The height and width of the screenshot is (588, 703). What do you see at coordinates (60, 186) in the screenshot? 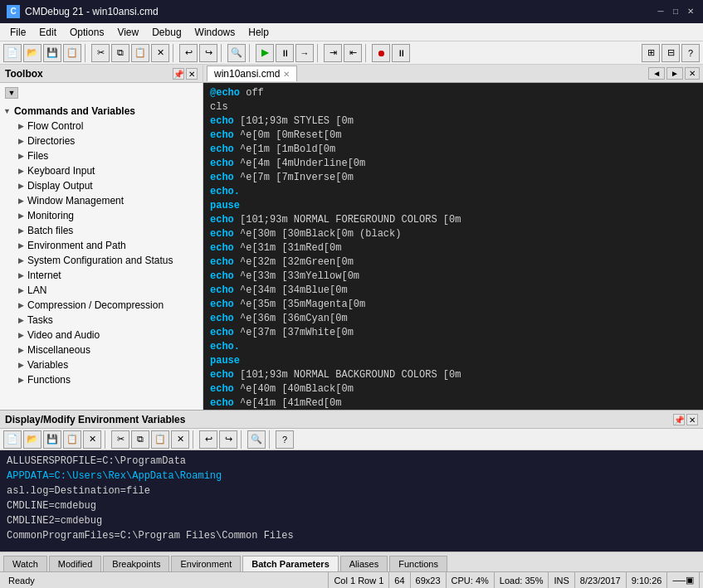
I see `item-label-4: Display Output` at bounding box center [60, 186].